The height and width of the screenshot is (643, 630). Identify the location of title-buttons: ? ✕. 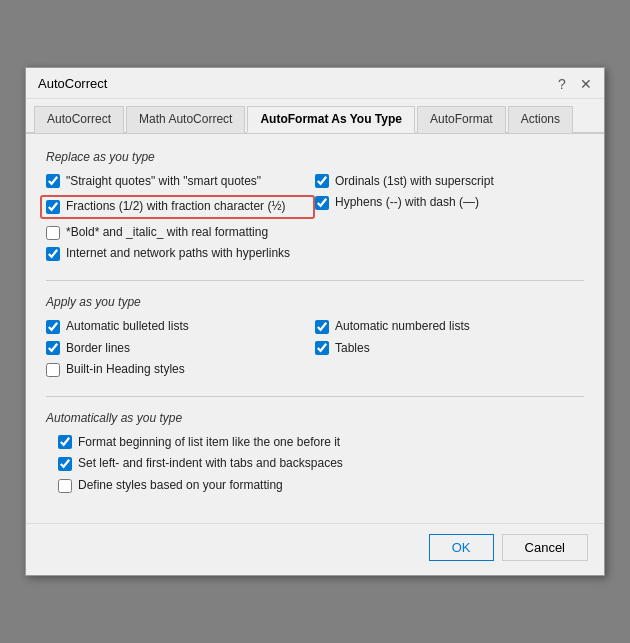
(574, 84).